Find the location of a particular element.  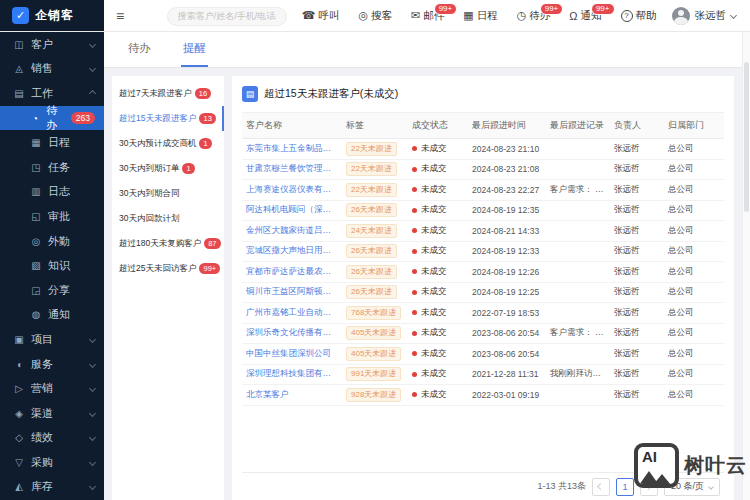

sidebar-item: ▦ 日程 is located at coordinates (52, 142).